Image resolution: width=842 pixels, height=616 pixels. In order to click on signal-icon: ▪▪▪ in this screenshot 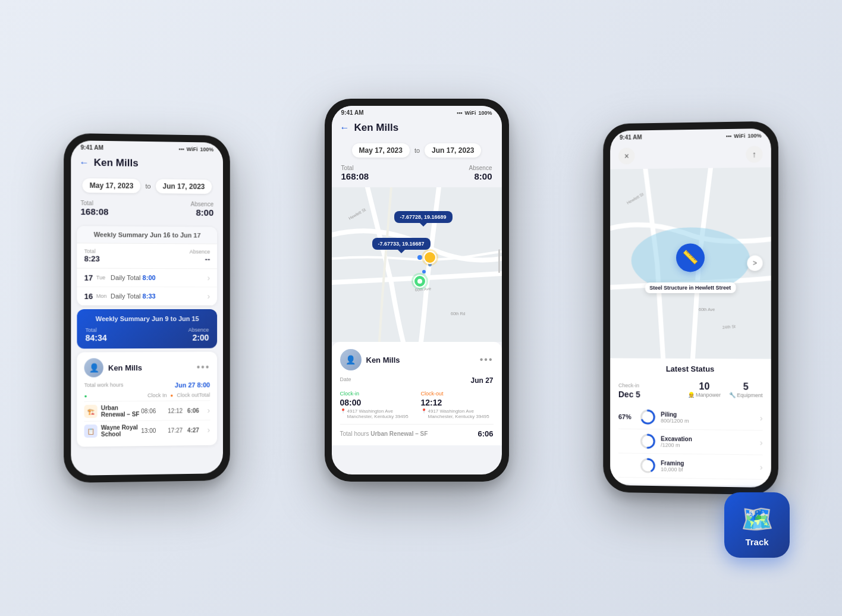, I will do `click(181, 149)`.